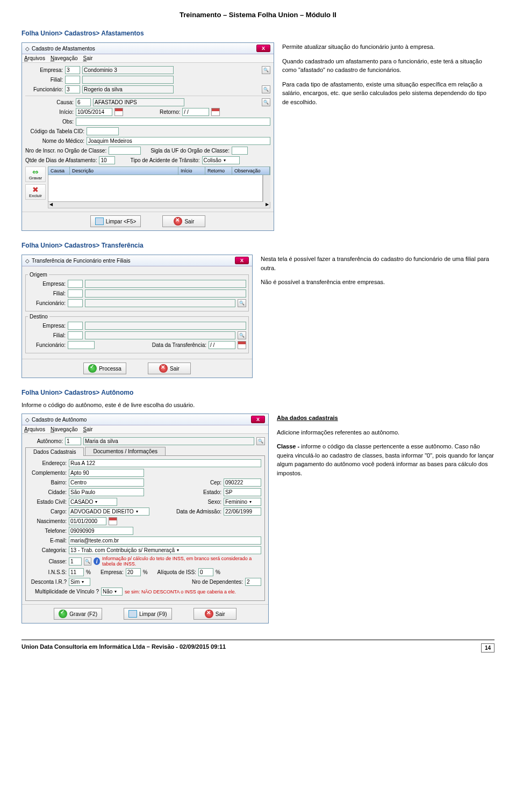  Describe the element at coordinates (107, 160) in the screenshot. I see `qtde-input` at that location.